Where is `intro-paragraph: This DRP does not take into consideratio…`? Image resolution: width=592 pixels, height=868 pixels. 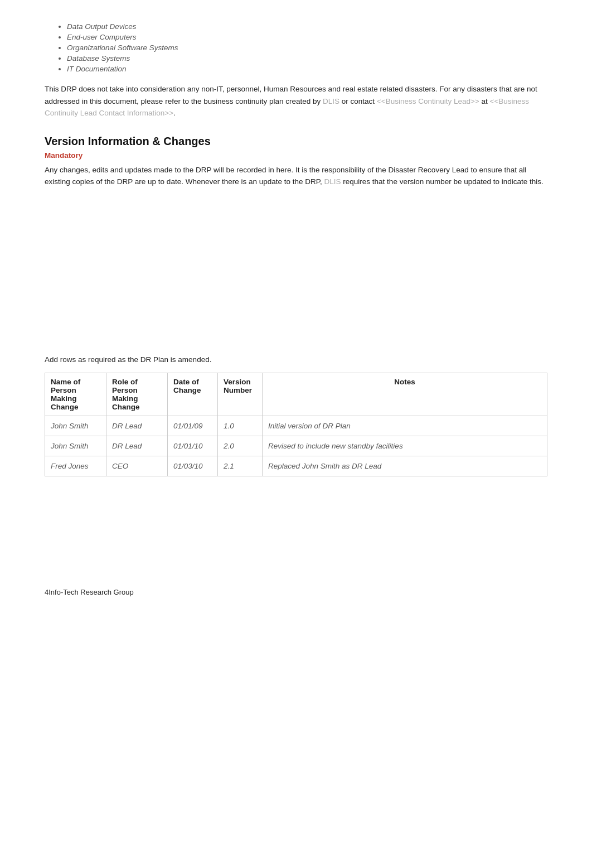 intro-paragraph: This DRP does not take into consideratio… is located at coordinates (296, 102).